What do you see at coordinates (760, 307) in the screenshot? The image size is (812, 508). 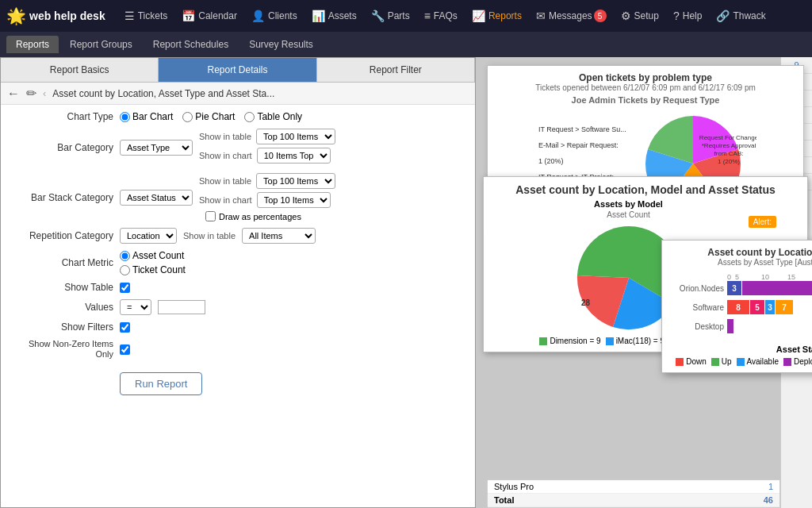 I see `bar-segments-software: 8 5 3 7` at bounding box center [760, 307].